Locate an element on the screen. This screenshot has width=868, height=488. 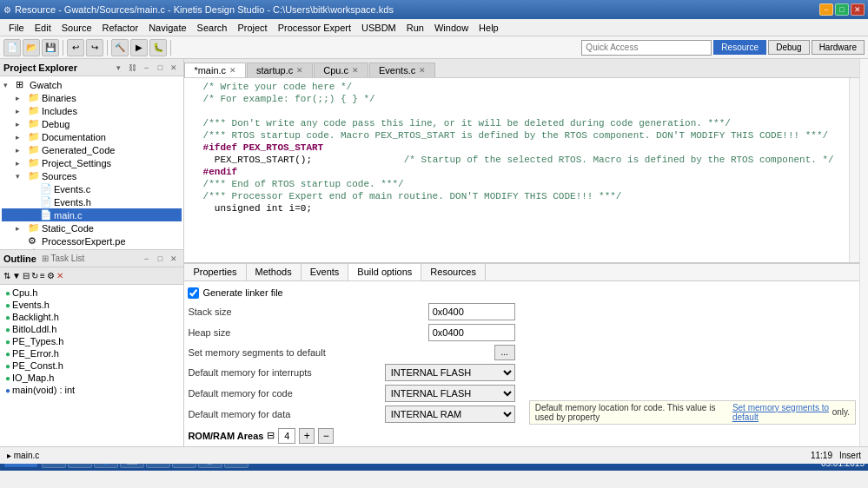
tree-expand-icon is located at coordinates (33, 189).